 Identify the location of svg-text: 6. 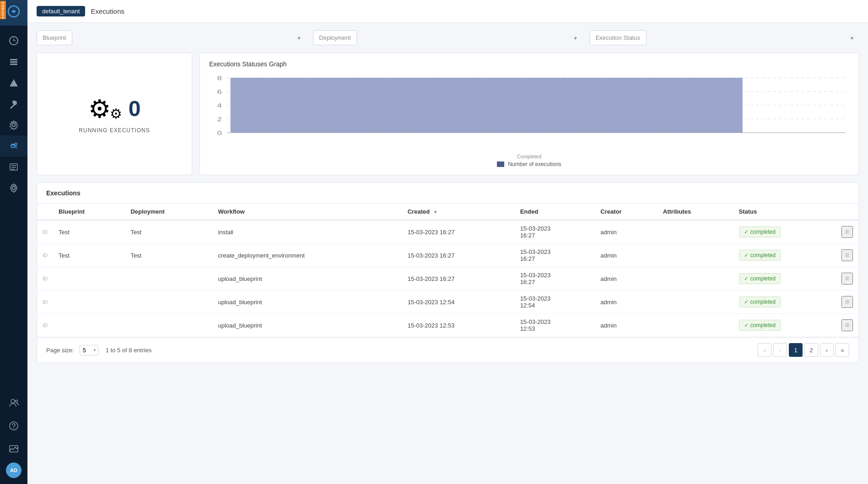
(220, 91).